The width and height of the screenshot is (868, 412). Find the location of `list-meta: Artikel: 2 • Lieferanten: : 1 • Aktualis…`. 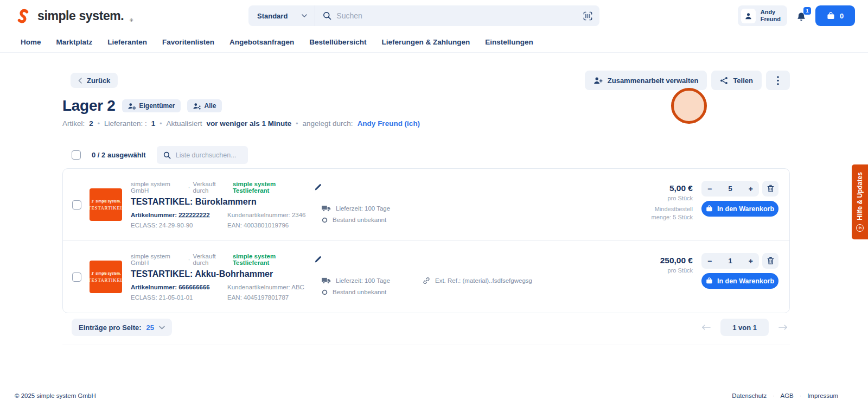

list-meta: Artikel: 2 • Lieferanten: : 1 • Aktualis… is located at coordinates (426, 124).